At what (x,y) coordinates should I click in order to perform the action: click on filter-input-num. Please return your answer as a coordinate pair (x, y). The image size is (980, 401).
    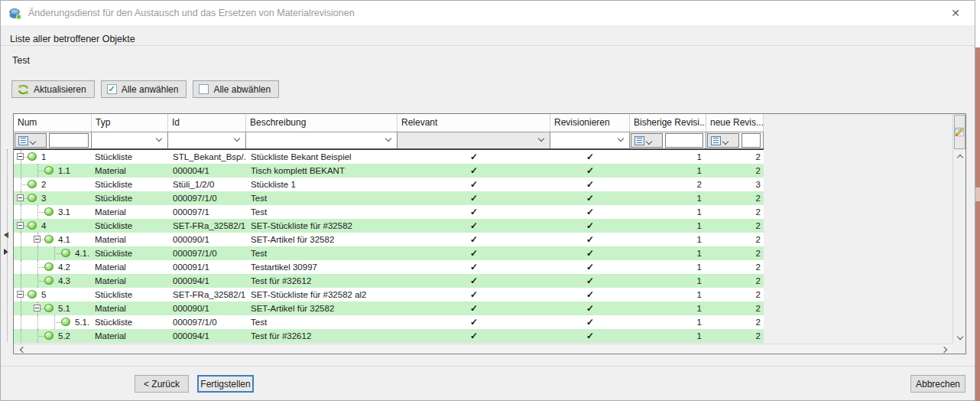
    Looking at the image, I should click on (69, 141).